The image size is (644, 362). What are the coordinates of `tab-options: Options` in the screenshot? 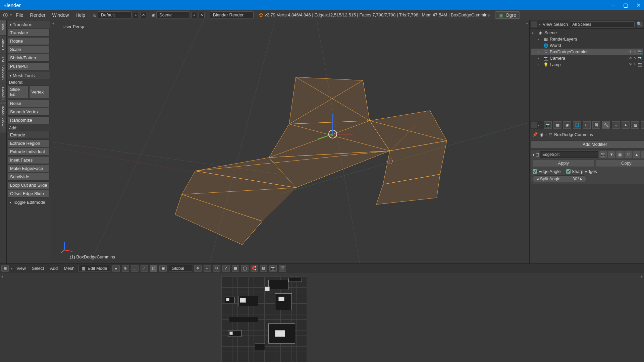 It's located at (3, 93).